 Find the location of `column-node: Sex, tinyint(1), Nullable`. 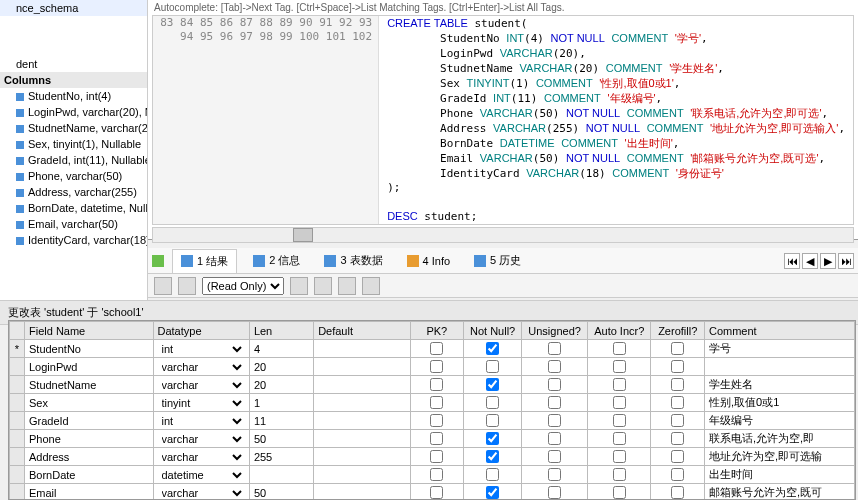

column-node: Sex, tinyint(1), Nullable is located at coordinates (74, 144).